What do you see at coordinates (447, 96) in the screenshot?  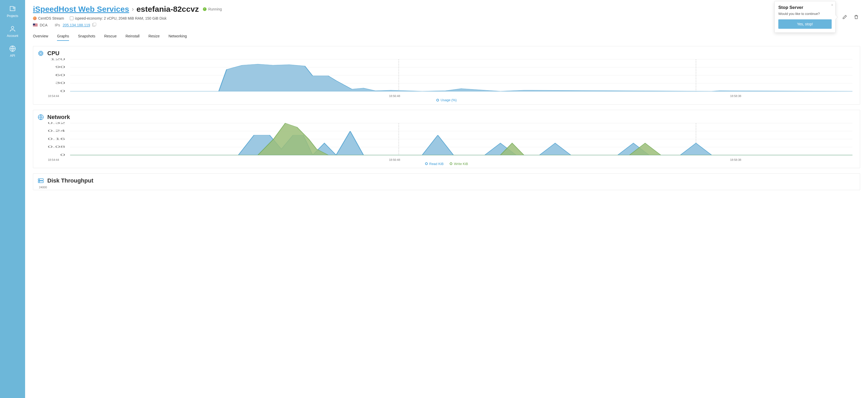 I see `cpu-xaxis: 18:54:44 18:56:48 18:58:38` at bounding box center [447, 96].